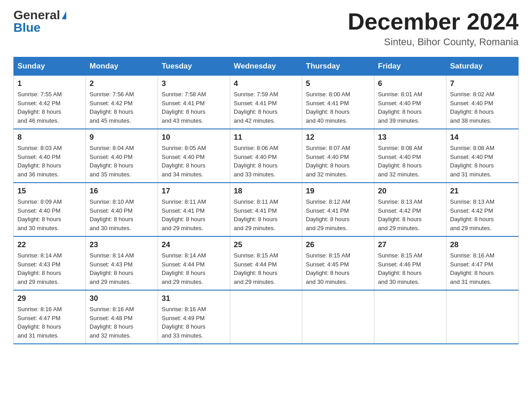  What do you see at coordinates (50, 107) in the screenshot?
I see `day-info: Sunrise: 7:55 AM Sunset: 4:42 PM Dayligh…` at bounding box center [50, 107].